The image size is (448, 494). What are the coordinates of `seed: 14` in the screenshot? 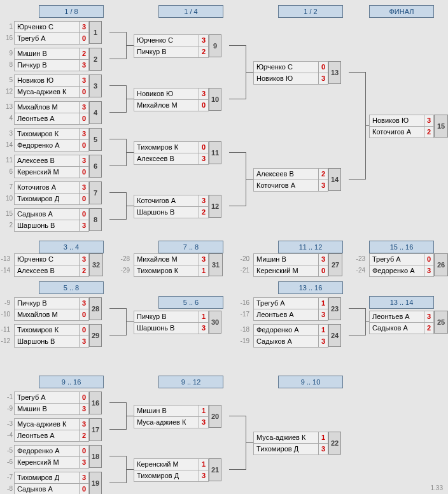 It's located at (8, 145).